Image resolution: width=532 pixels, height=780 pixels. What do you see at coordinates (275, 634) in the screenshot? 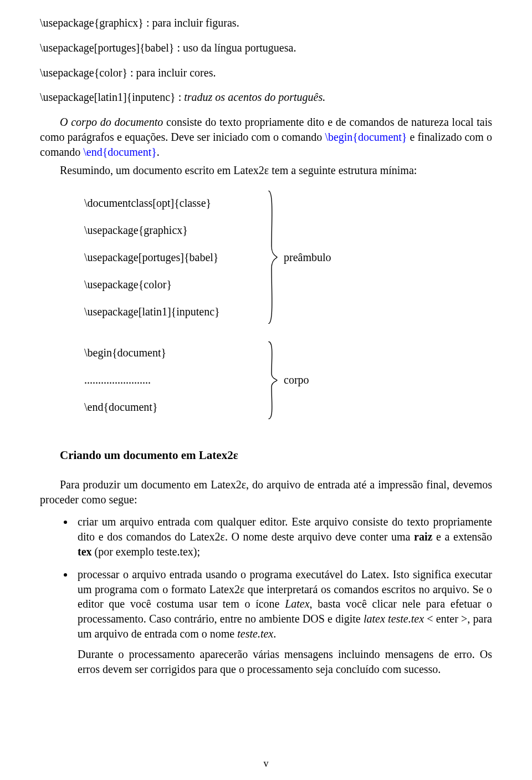
I see `b2-t4: .` at bounding box center [275, 634].